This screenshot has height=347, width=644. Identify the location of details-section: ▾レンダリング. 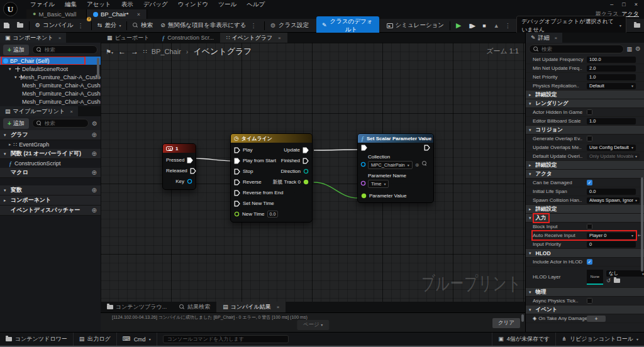
(585, 104).